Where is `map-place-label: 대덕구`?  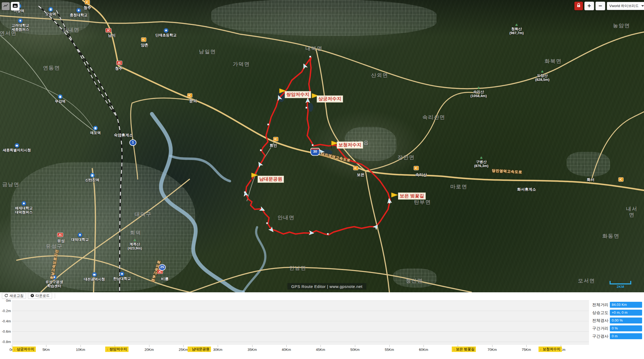 map-place-label: 대덕구 is located at coordinates (143, 214).